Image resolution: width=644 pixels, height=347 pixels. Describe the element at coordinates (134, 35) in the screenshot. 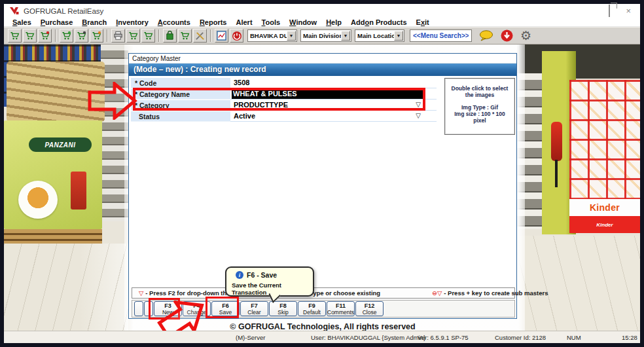

I see `sales-order-cart-icon` at that location.